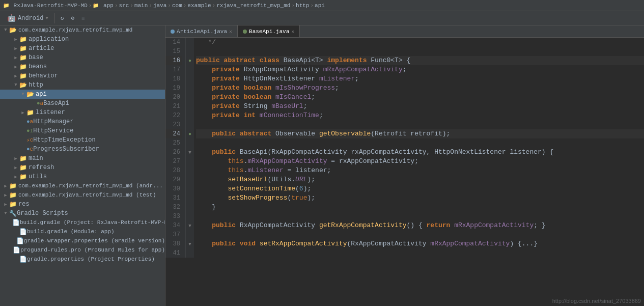 This screenshot has width=644, height=306. I want to click on tree-item-gradle-properties: 📄 gradle.properties (Project Properties), so click(82, 259).